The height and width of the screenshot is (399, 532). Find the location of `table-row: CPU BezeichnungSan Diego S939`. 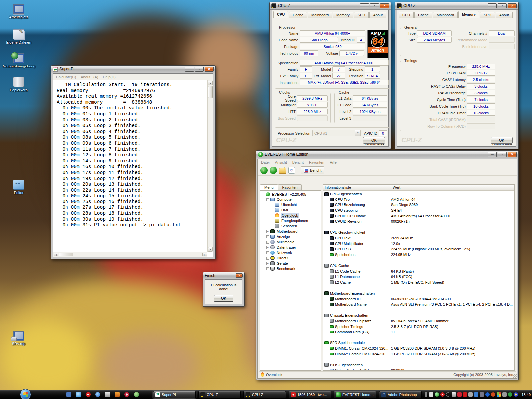

table-row: CPU BezeichnungSan Diego S939 is located at coordinates (419, 205).